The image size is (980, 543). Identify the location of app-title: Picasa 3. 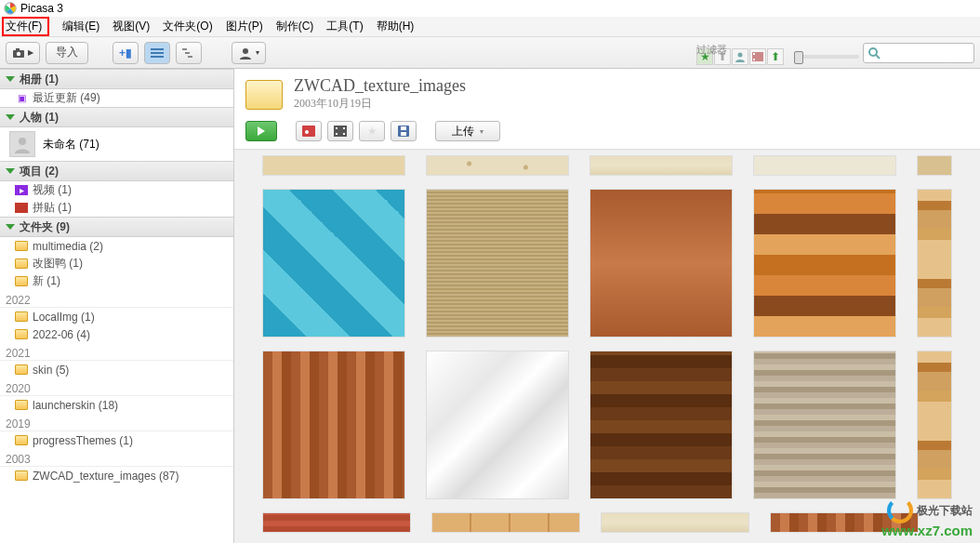
(42, 8).